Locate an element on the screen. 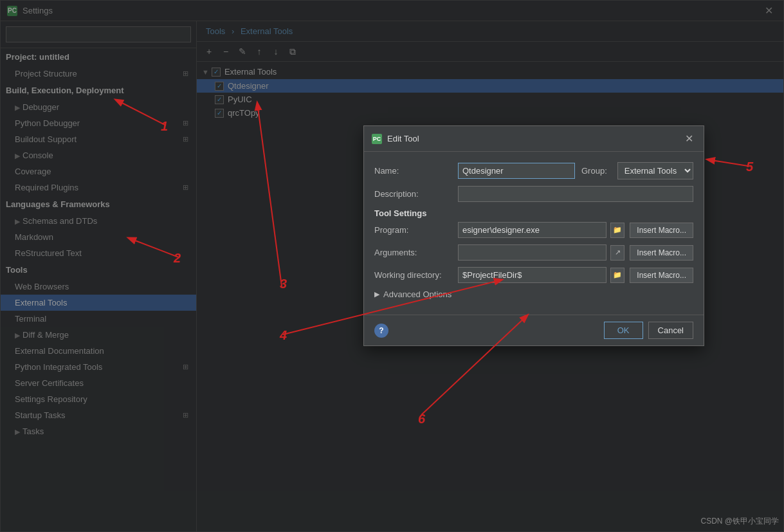 Image resolution: width=784 pixels, height=532 pixels. description-input is located at coordinates (576, 194).